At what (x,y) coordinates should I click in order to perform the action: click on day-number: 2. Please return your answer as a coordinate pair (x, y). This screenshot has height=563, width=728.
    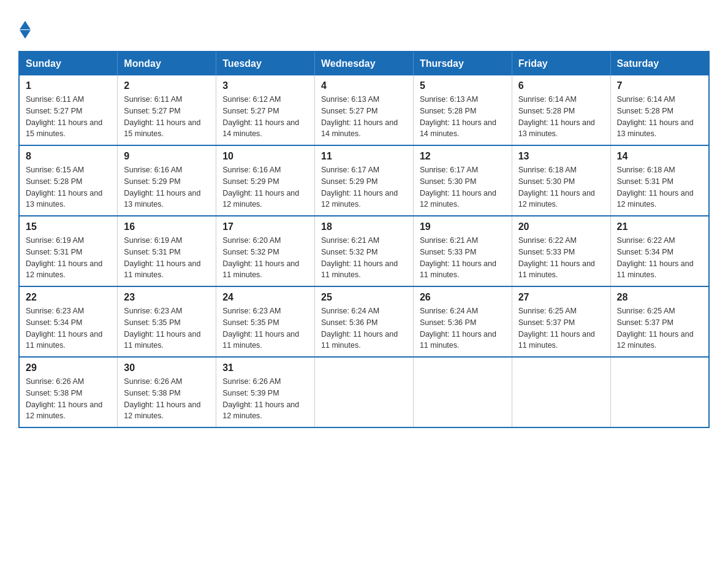
    Looking at the image, I should click on (167, 86).